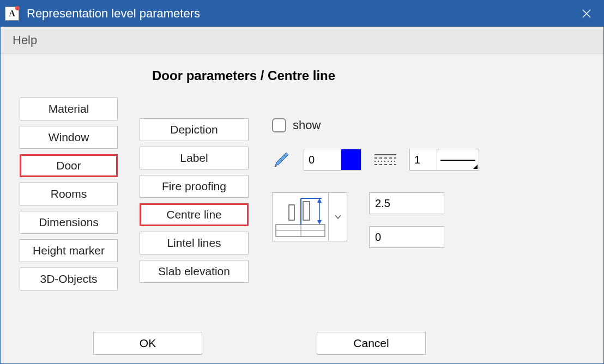  Describe the element at coordinates (194, 215) in the screenshot. I see `subsection-centre-line: Centre line` at that location.